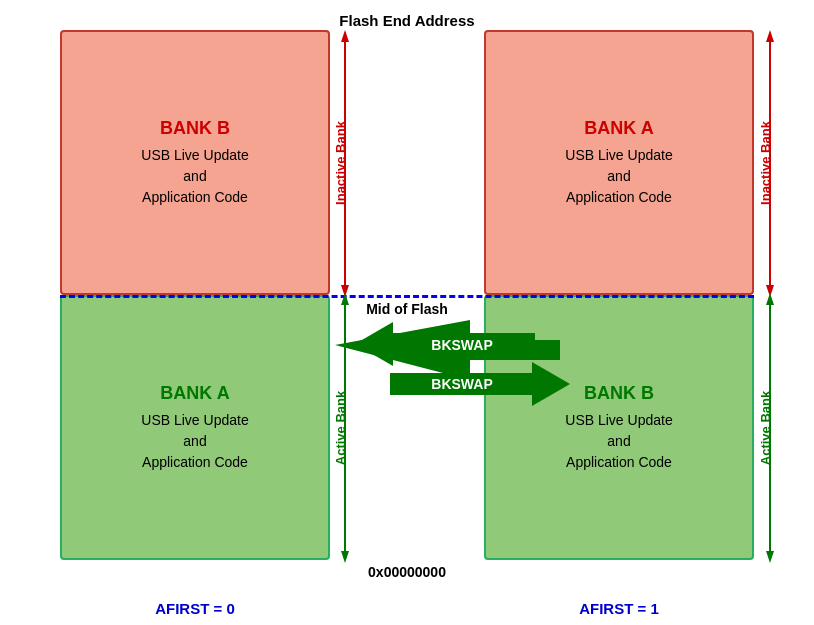  I want to click on afirst-right-label: AFIRST = 1, so click(619, 608).